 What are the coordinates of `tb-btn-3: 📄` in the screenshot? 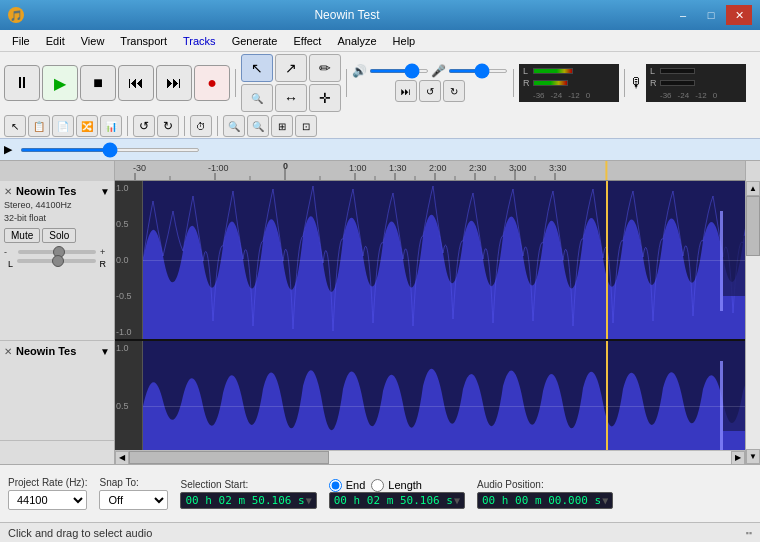 It's located at (63, 126).